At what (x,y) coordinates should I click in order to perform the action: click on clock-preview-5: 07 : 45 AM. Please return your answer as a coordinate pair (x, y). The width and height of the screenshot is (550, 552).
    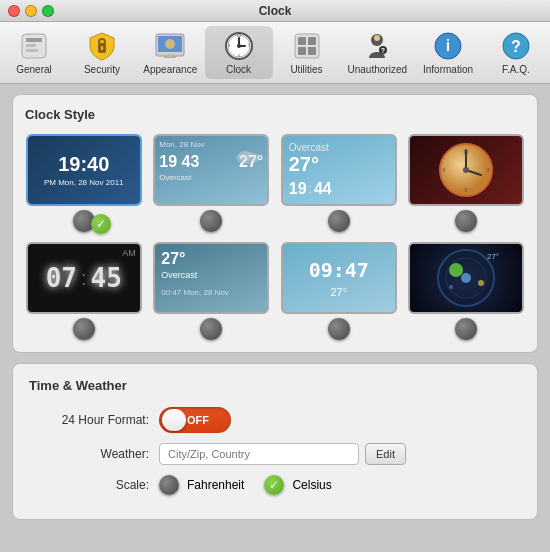
    Looking at the image, I should click on (84, 278).